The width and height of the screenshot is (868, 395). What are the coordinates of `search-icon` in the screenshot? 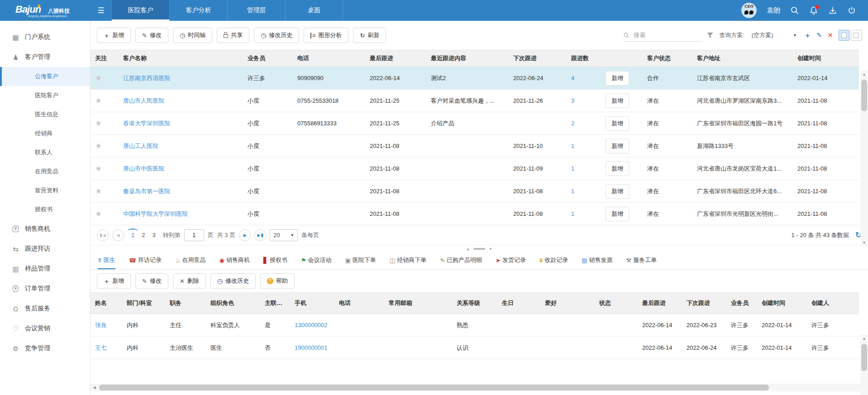 It's located at (795, 10).